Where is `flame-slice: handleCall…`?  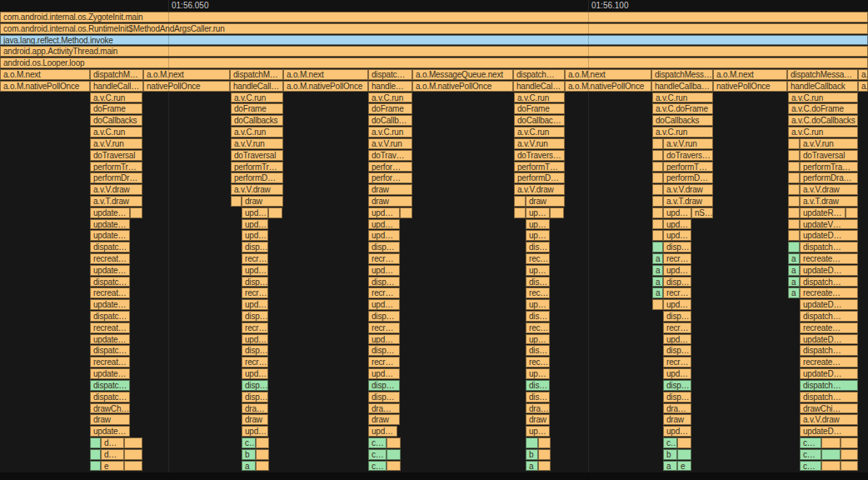 flame-slice: handleCall… is located at coordinates (117, 87).